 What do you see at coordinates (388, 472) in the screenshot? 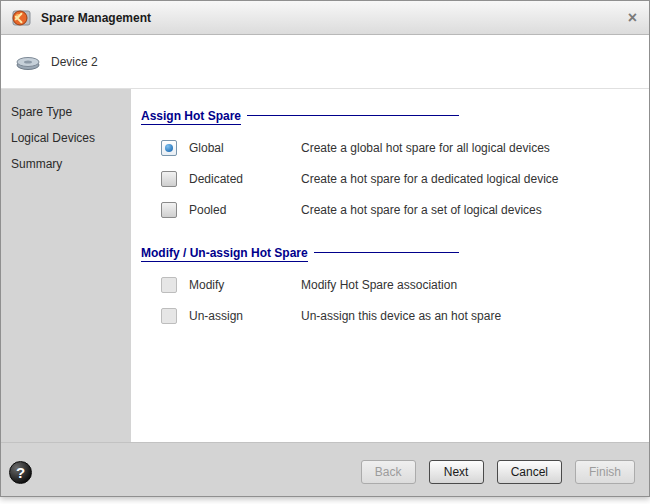
I see `back-button: Back` at bounding box center [388, 472].